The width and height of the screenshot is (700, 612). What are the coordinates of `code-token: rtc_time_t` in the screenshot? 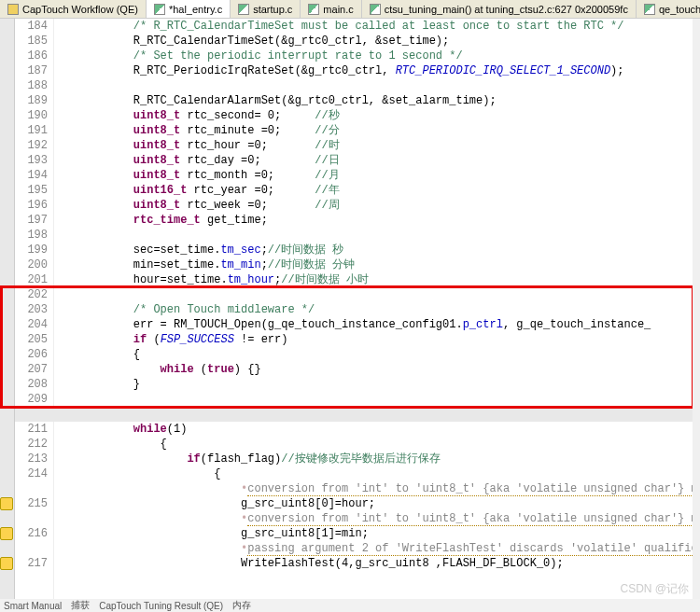 It's located at (167, 220).